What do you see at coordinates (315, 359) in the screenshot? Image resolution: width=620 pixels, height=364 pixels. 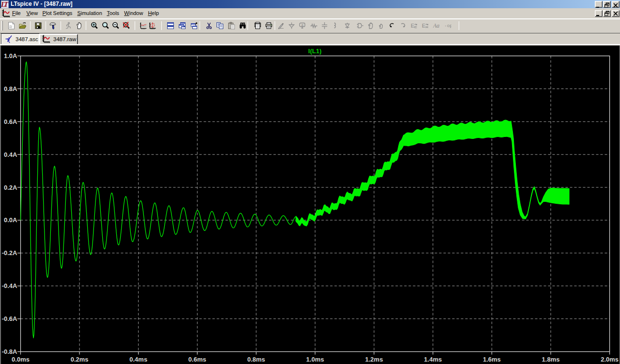 I see `svg-text: 1.0ms` at bounding box center [315, 359].